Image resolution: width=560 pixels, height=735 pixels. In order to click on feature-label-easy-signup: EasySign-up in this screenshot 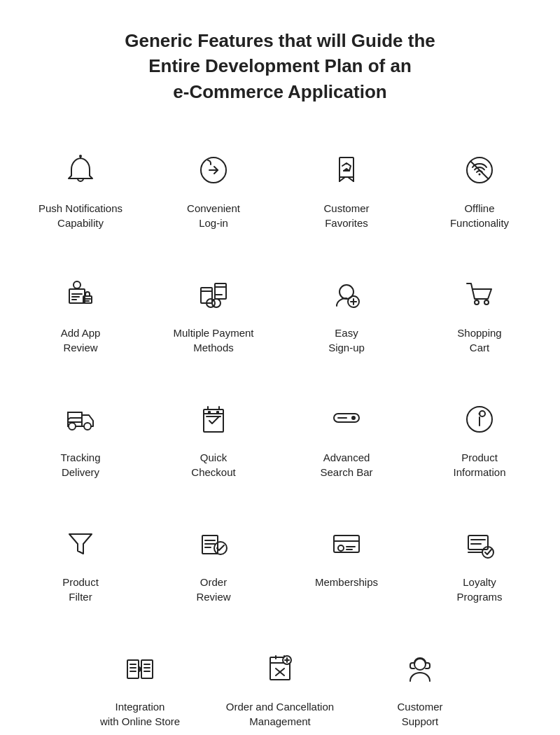, I will do `click(346, 340)`.